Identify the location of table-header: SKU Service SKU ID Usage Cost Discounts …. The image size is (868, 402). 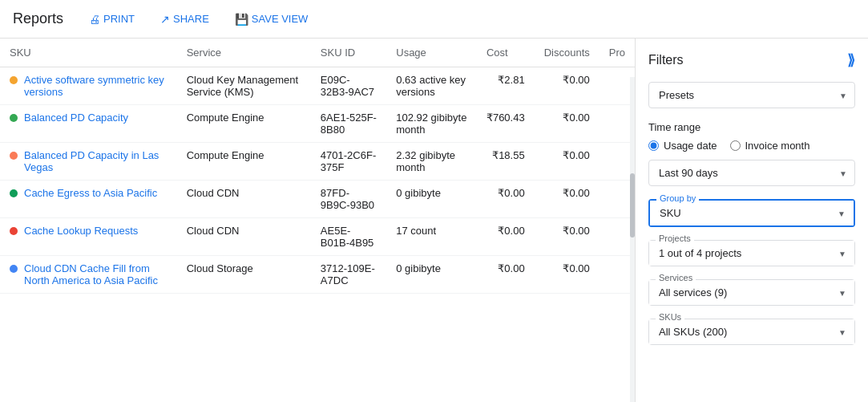
(317, 53).